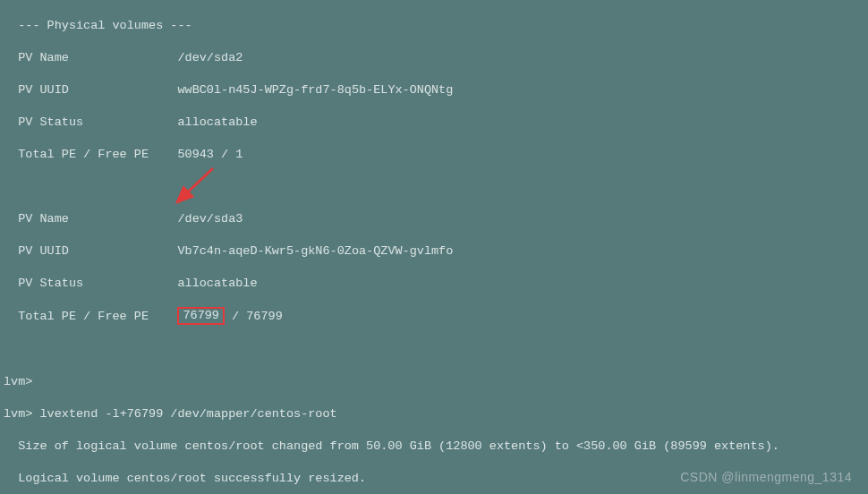 This screenshot has width=868, height=494. Describe the element at coordinates (434, 447) in the screenshot. I see `lvm-out1: Size of logical volume centos/root chang…` at that location.